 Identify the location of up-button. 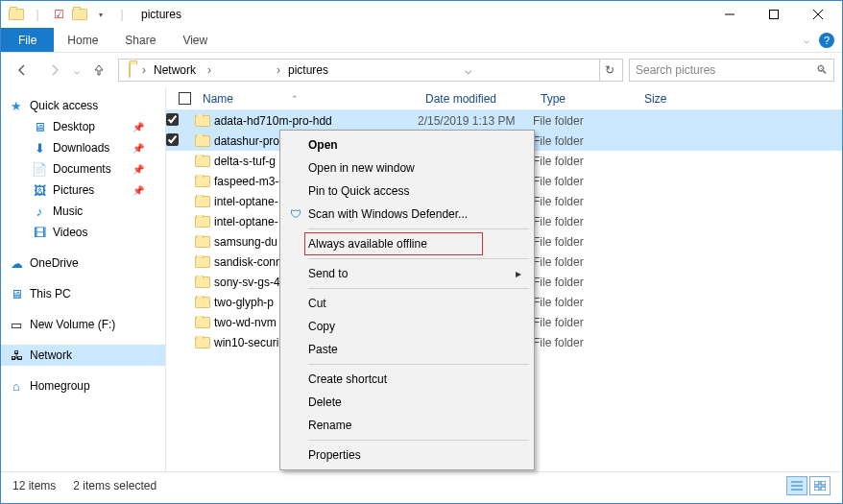
(99, 70).